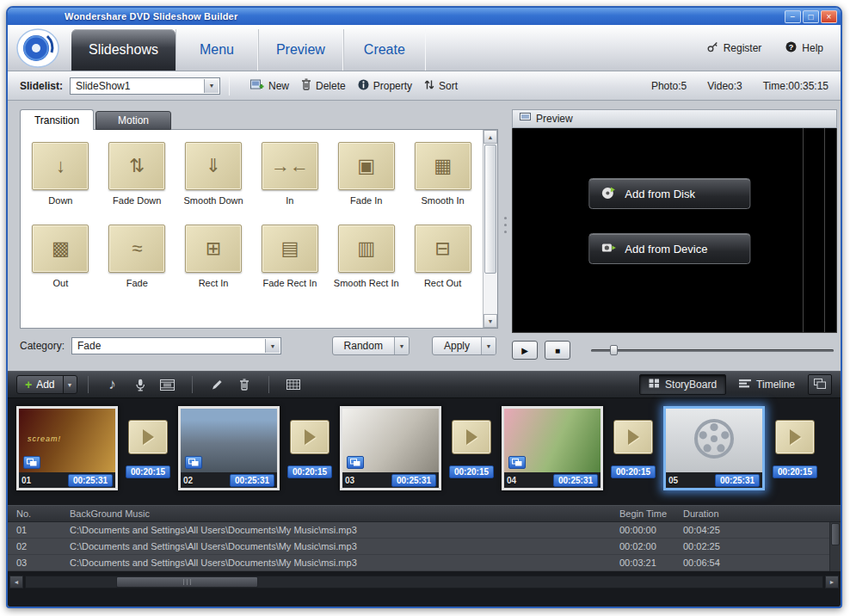 Image resolution: width=850 pixels, height=616 pixels. I want to click on transition-item: ▥ Smooth Rect In, so click(366, 256).